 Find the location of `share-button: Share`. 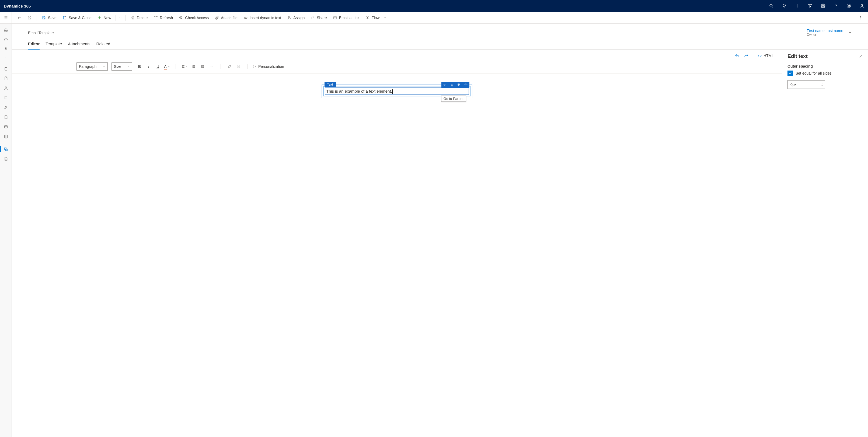

share-button: Share is located at coordinates (319, 18).